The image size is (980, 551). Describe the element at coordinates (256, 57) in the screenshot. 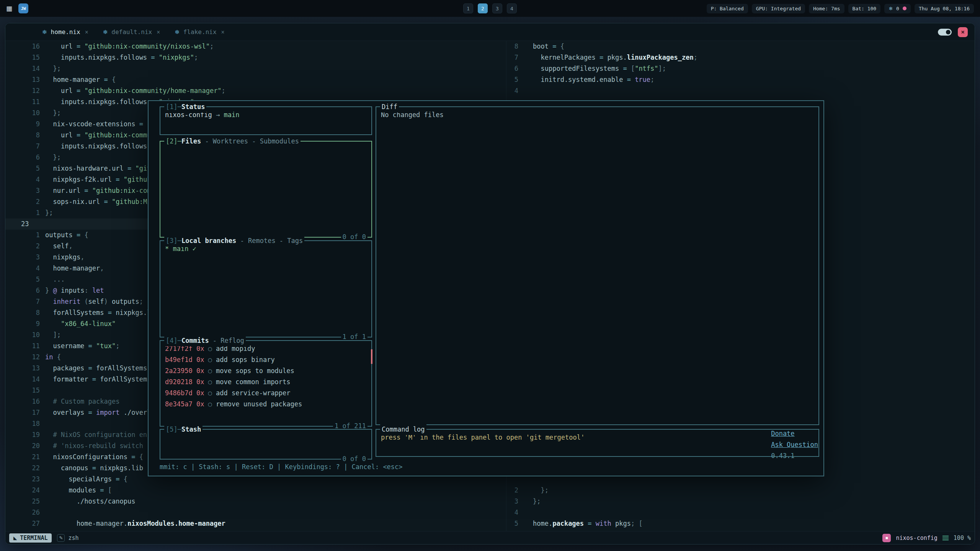

I see `code-line: 15 inputs.nixpkgs.follows = "nixpkgs";` at that location.